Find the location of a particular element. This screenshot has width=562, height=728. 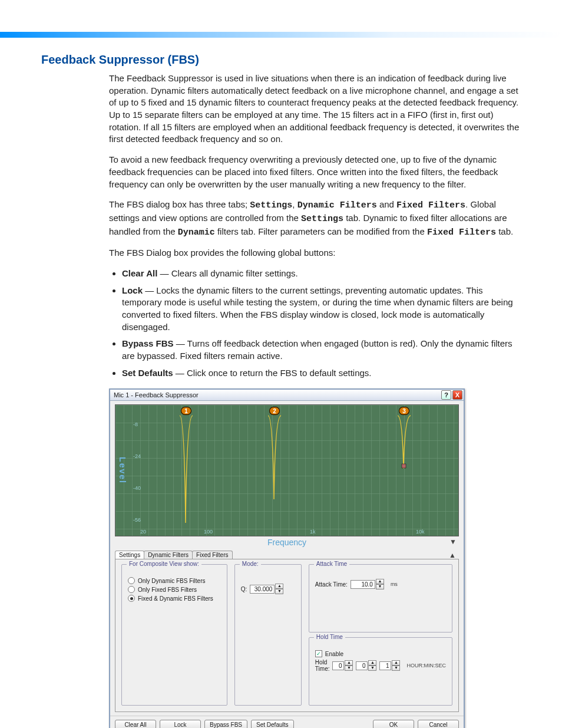

set-defaults-button: Set Defaults is located at coordinates (272, 724).